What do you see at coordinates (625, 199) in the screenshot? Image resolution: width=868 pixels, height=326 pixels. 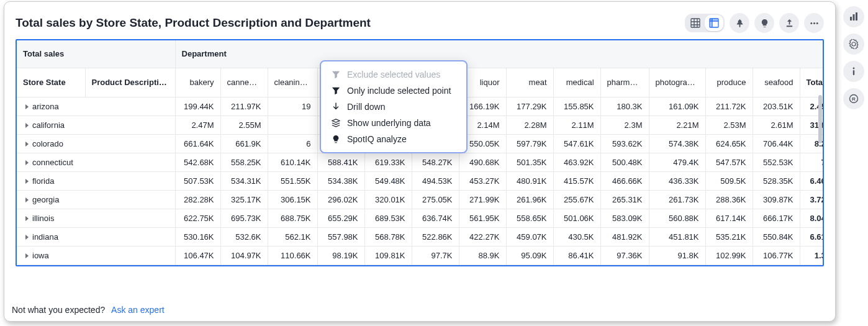 I see `value-cell: 265.31K` at bounding box center [625, 199].